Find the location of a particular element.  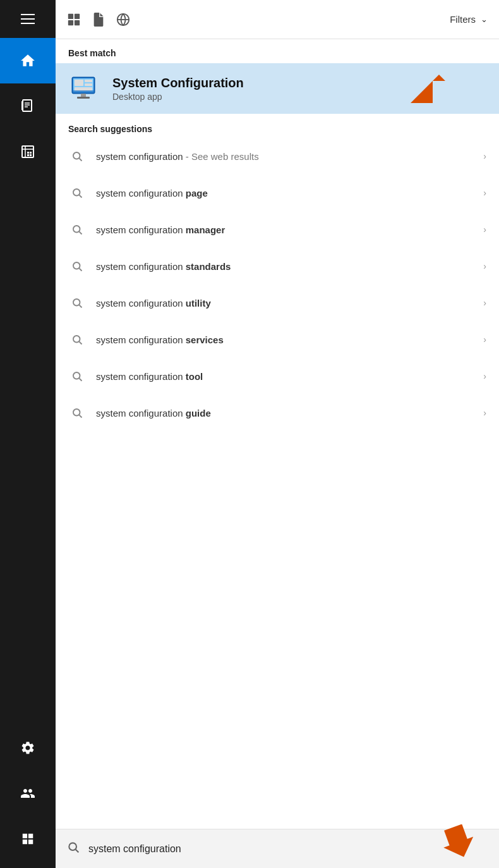

globe-icon is located at coordinates (123, 20).